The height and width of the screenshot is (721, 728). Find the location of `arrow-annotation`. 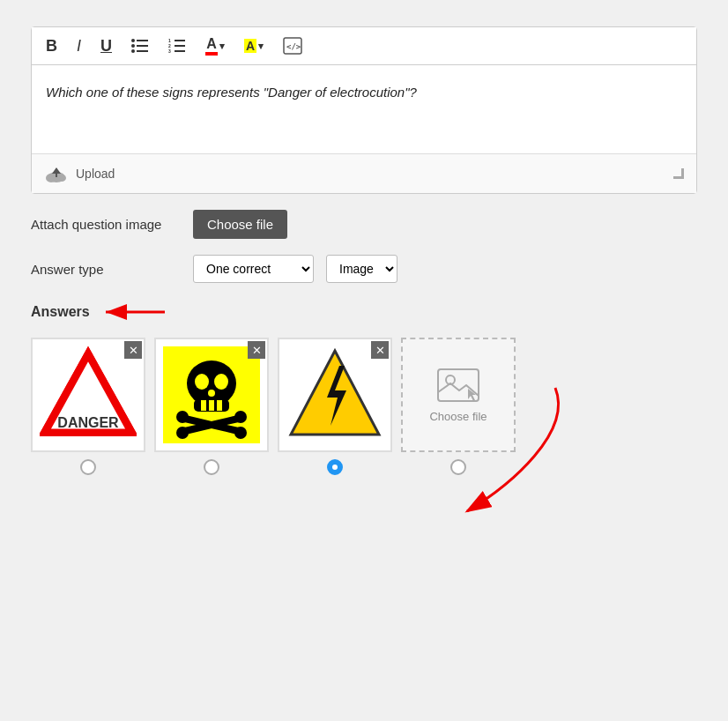

arrow-annotation is located at coordinates (134, 312).